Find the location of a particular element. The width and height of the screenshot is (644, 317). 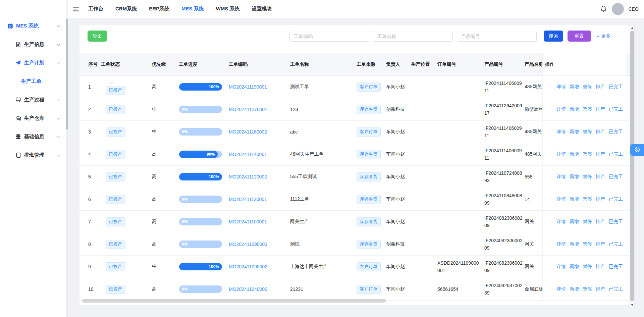

workorder-code-link: MO202411100001 is located at coordinates (248, 222).